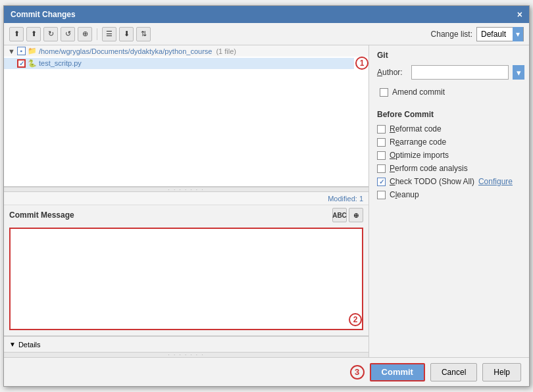 This screenshot has width=533, height=392. I want to click on toolbar-btn-3: ↻, so click(51, 34).